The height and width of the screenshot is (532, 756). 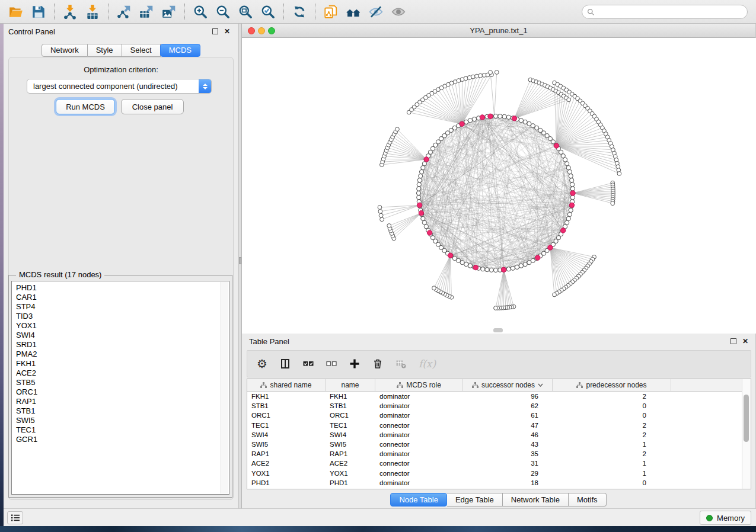 What do you see at coordinates (117, 364) in the screenshot?
I see `mcds-result-item: FKH1` at bounding box center [117, 364].